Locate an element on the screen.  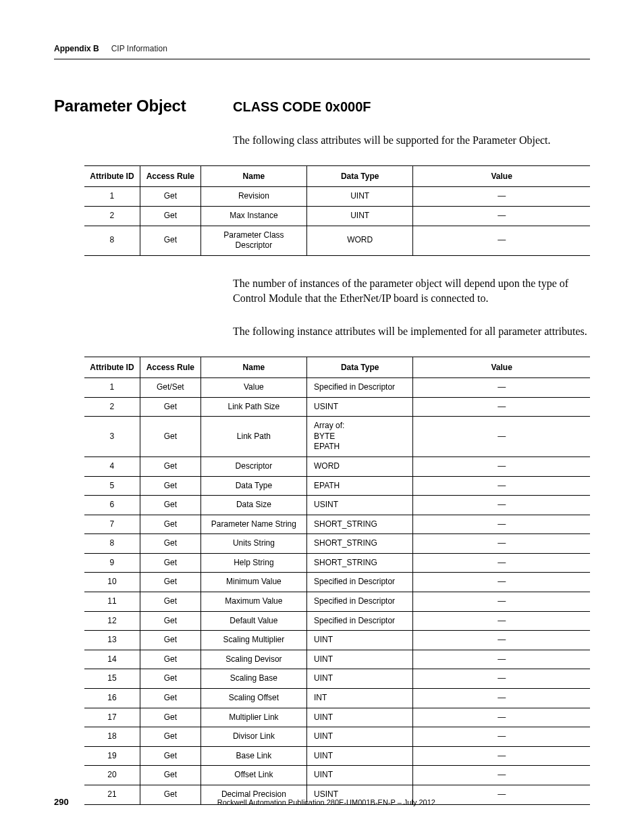
cell-id: 16 is located at coordinates (112, 698).